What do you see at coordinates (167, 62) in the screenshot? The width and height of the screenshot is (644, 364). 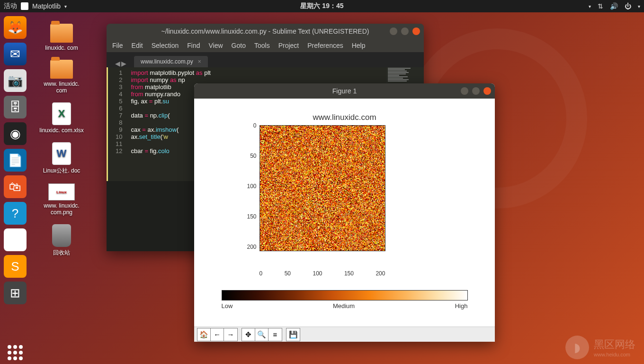 I see `editor-tab-label: www.linuxidc.com.py` at bounding box center [167, 62].